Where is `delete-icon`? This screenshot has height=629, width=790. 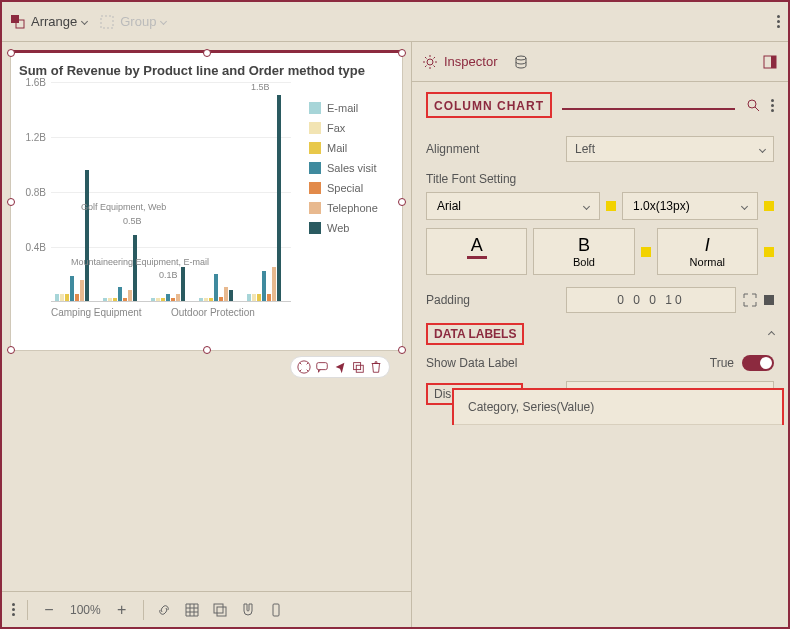
delete-icon is located at coordinates (376, 367).